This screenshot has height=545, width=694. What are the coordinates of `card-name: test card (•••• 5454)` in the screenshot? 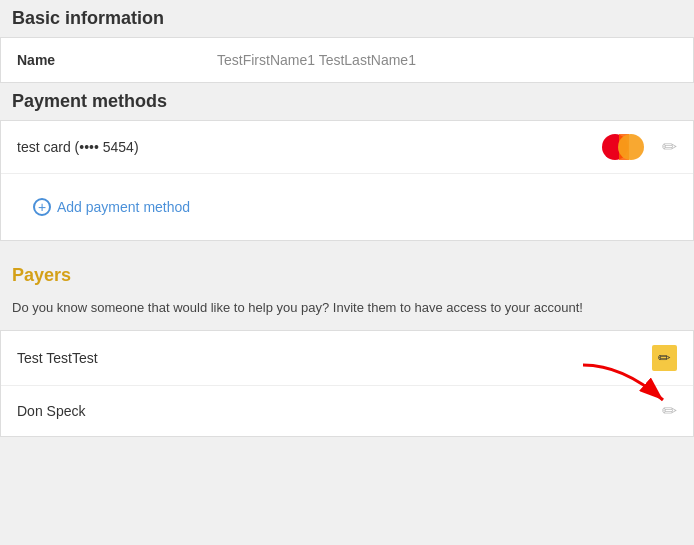 It's located at (310, 147).